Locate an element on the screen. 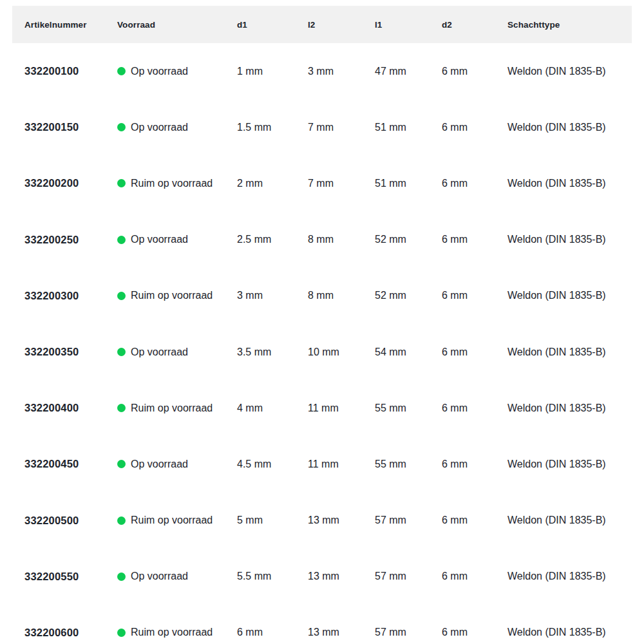 The height and width of the screenshot is (644, 644). artikelnummer-link: 332200200 is located at coordinates (71, 183).